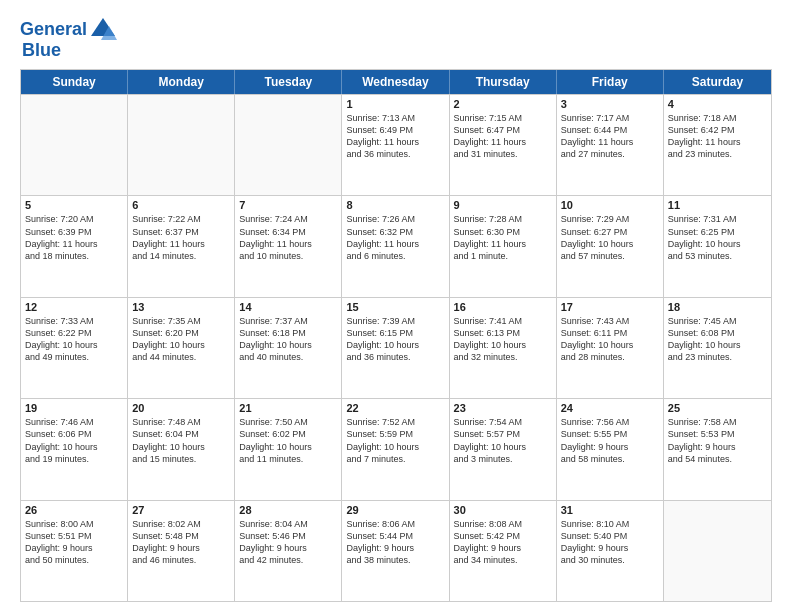 The height and width of the screenshot is (612, 792). Describe the element at coordinates (395, 408) in the screenshot. I see `day-number: 22` at that location.